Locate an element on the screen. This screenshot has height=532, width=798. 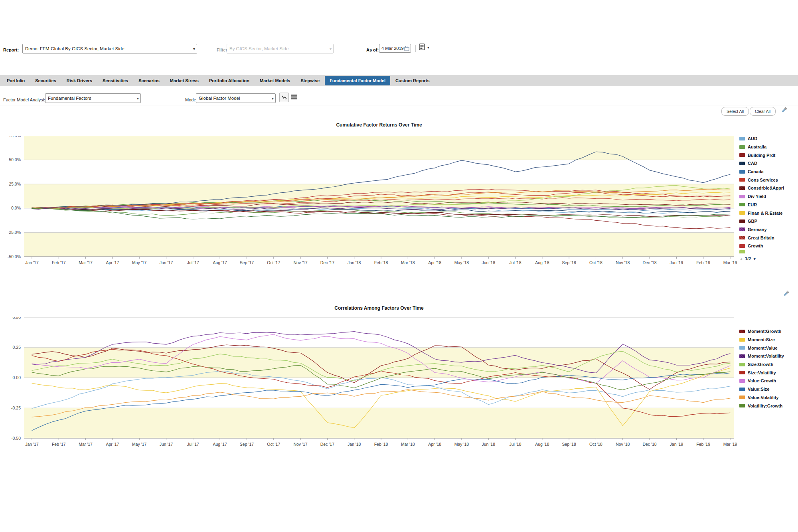
legend-label: Value:Volatility is located at coordinates (763, 398).